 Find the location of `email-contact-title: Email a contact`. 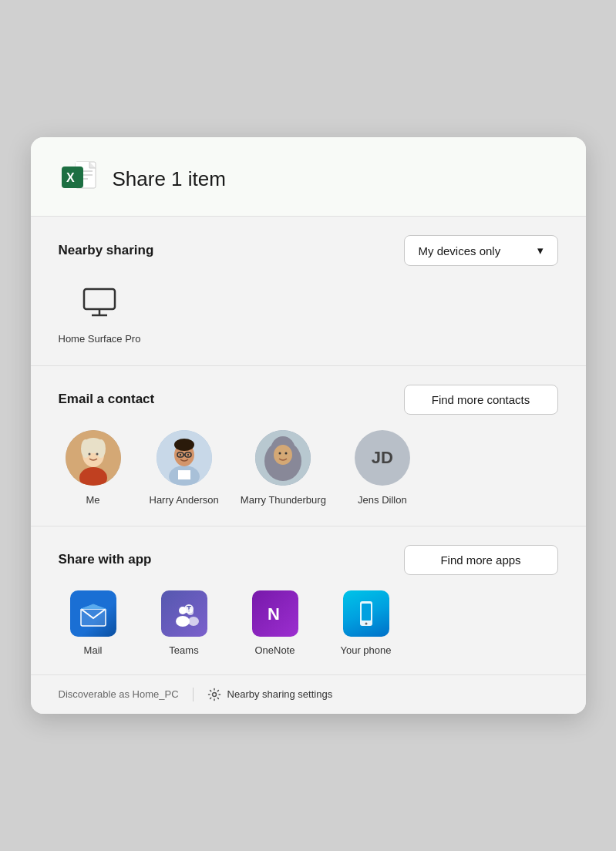

email-contact-title: Email a contact is located at coordinates (106, 399).